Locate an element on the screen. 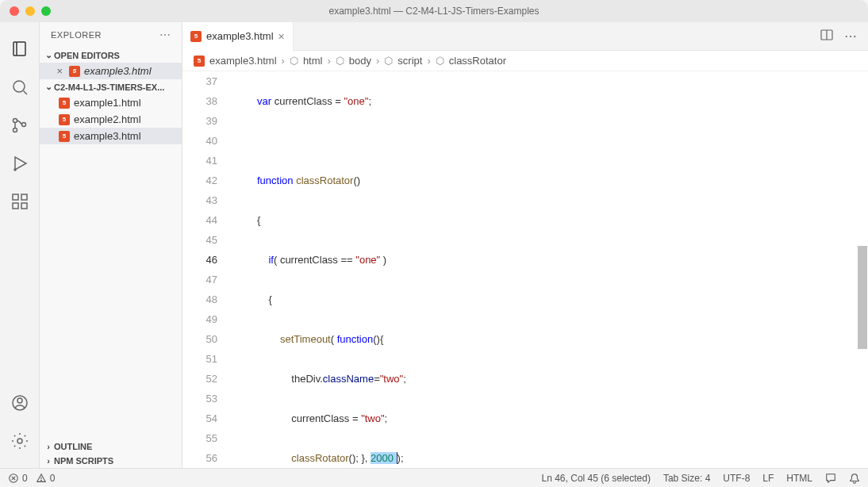 The width and height of the screenshot is (868, 487). notifications-icon is located at coordinates (855, 478).